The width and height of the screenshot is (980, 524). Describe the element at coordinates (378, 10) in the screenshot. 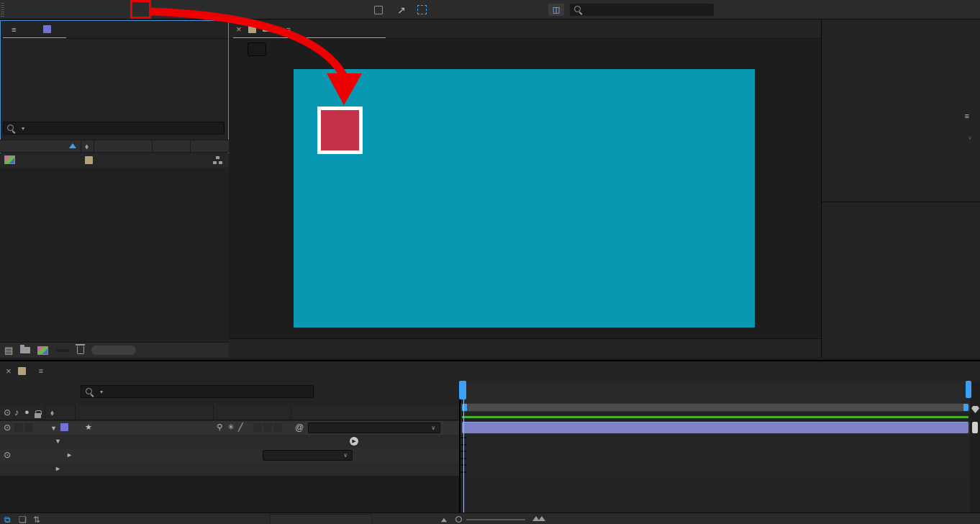

I see `snap-checkbox` at that location.